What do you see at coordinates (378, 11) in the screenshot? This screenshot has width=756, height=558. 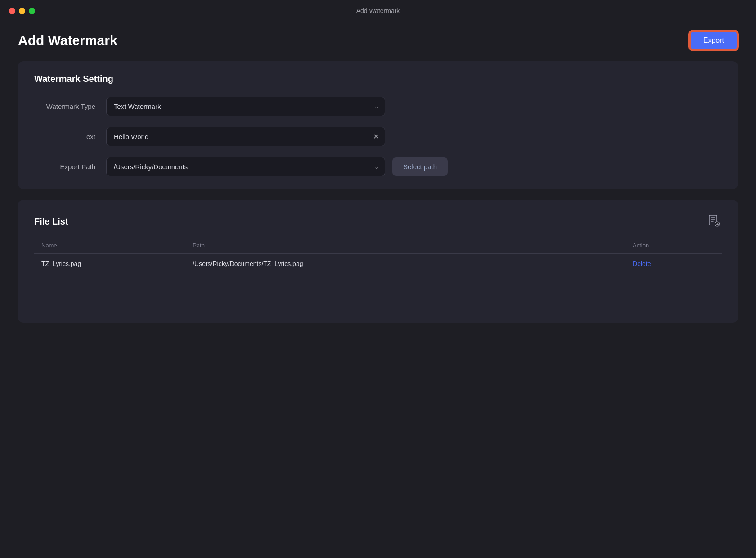 I see `title-bar: Add Watermark` at bounding box center [378, 11].